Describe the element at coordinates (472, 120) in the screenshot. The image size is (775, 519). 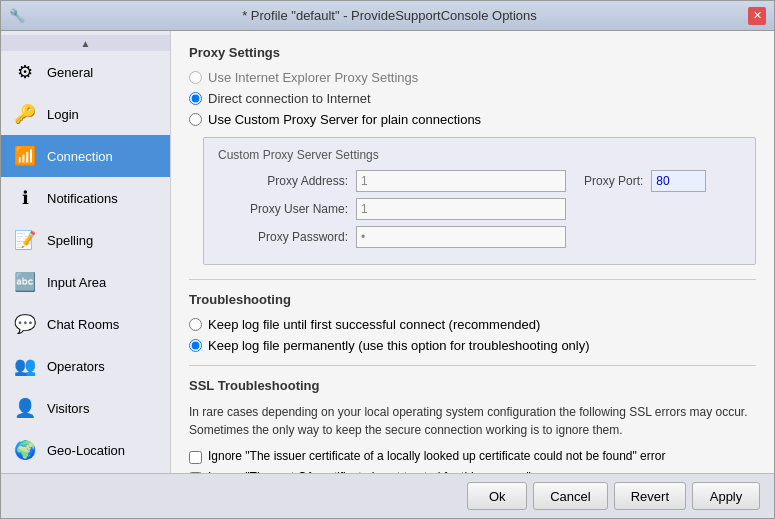
I see `radio-custom-proxy: Use Custom Proxy Server for plain connec…` at that location.